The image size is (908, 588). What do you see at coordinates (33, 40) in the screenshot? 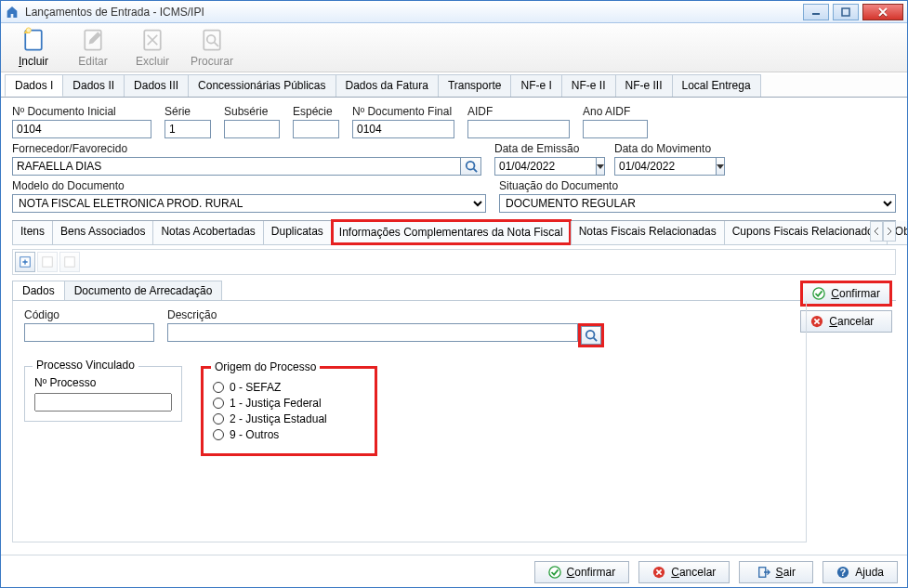
I see `new-doc-icon` at bounding box center [33, 40].